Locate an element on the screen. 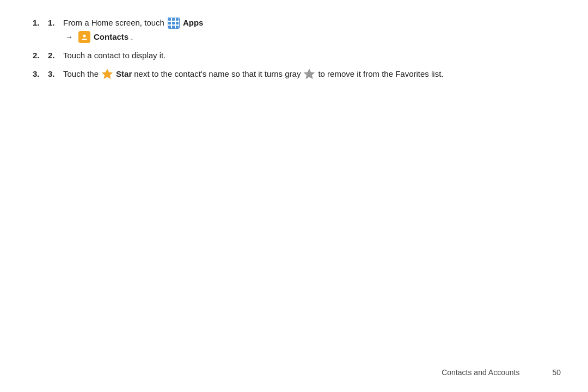  step-3-number: 3. is located at coordinates (56, 74).